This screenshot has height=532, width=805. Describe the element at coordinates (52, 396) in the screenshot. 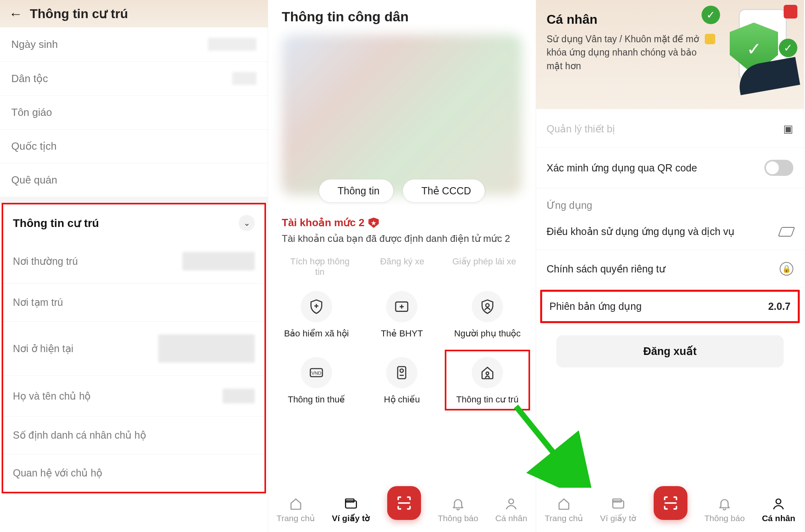

I see `row-label: Họ và tên chủ hộ` at that location.